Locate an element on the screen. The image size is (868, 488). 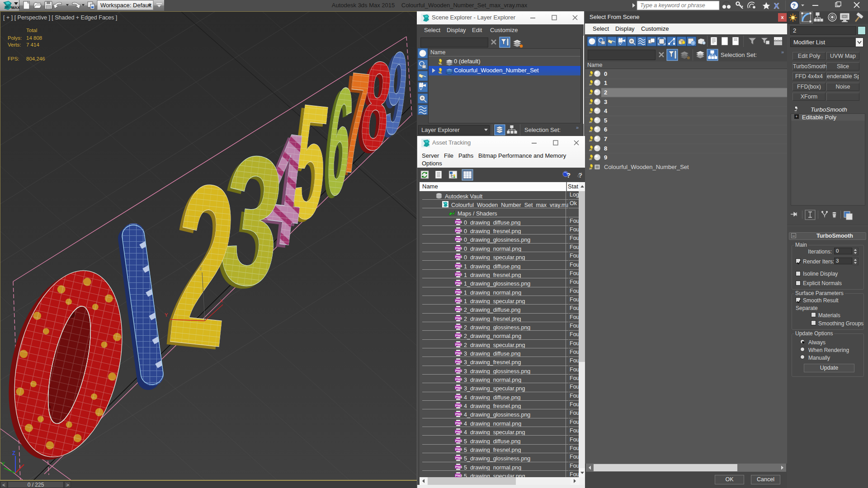
svg-text: Type a keyword or phrase is located at coordinates (673, 5).